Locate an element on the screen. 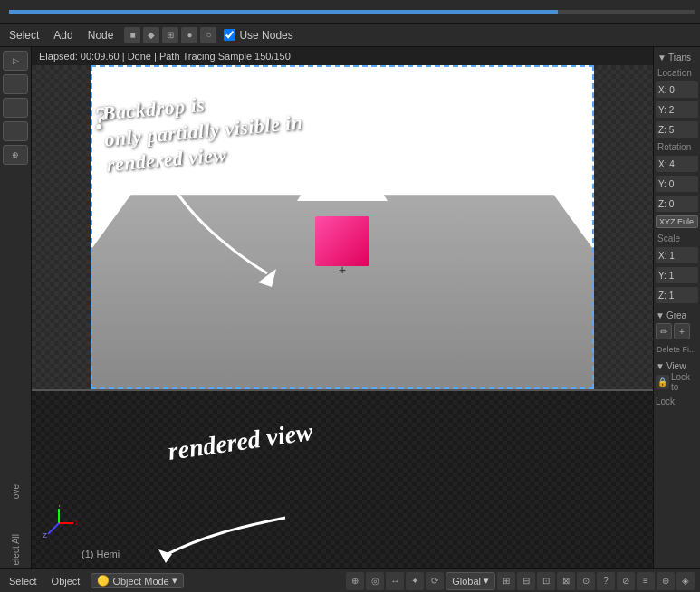 This screenshot has height=592, width=700. right-panel: ▼ Trans Location X: 0 Y: 2 Z: 5 Rotation… is located at coordinates (676, 308).